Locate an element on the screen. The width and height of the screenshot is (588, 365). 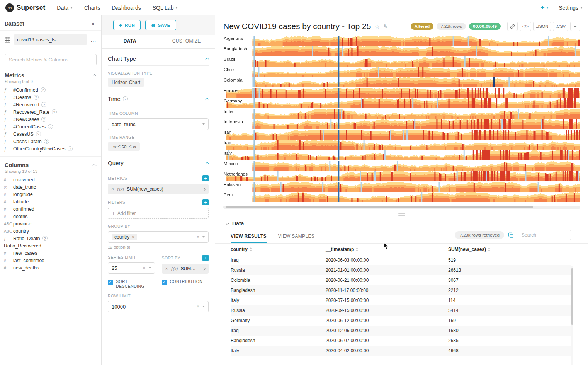
results-vertical-scrollbar is located at coordinates (572, 316).